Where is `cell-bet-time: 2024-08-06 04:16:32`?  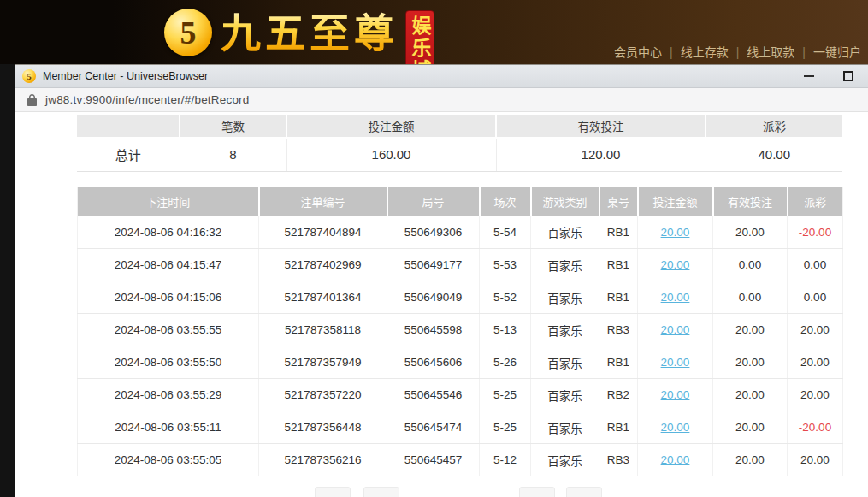
cell-bet-time: 2024-08-06 04:16:32 is located at coordinates (168, 233).